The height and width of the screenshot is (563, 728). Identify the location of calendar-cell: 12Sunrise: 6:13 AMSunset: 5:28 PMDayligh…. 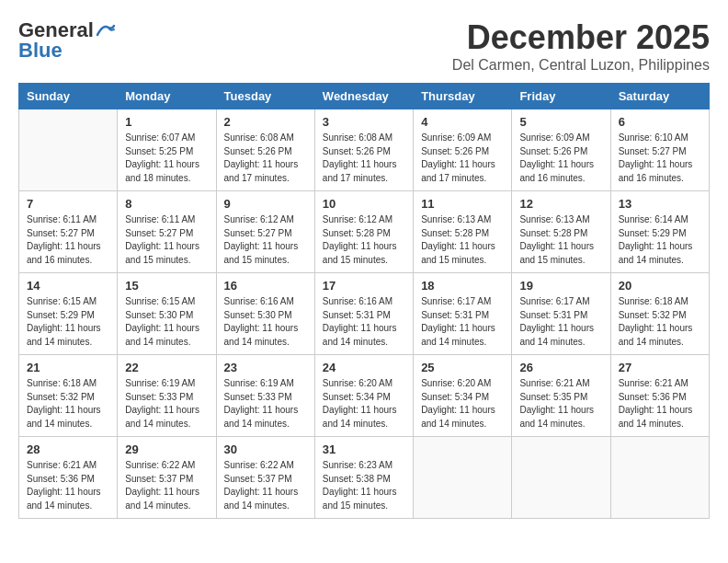
(561, 232).